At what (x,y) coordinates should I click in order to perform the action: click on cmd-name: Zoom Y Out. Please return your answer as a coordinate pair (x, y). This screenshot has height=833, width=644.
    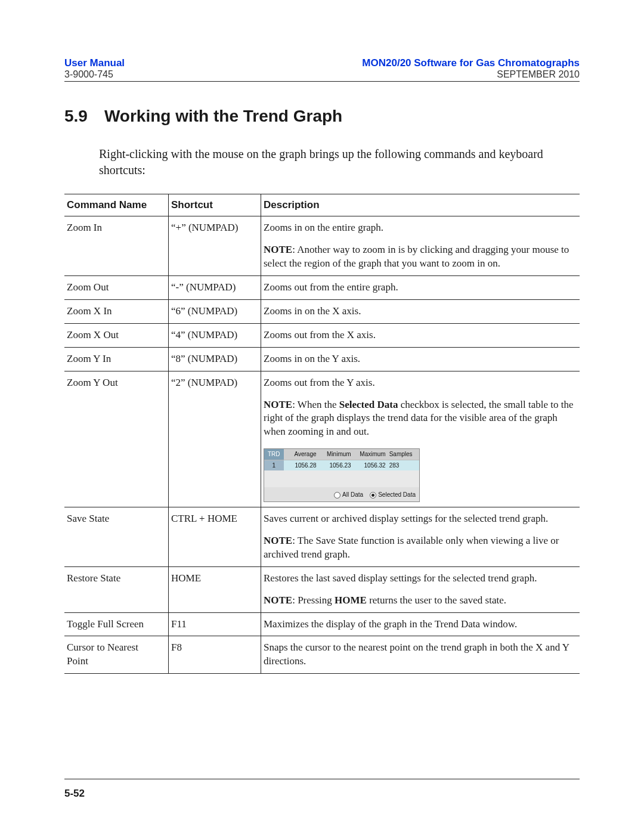
    Looking at the image, I should click on (117, 439).